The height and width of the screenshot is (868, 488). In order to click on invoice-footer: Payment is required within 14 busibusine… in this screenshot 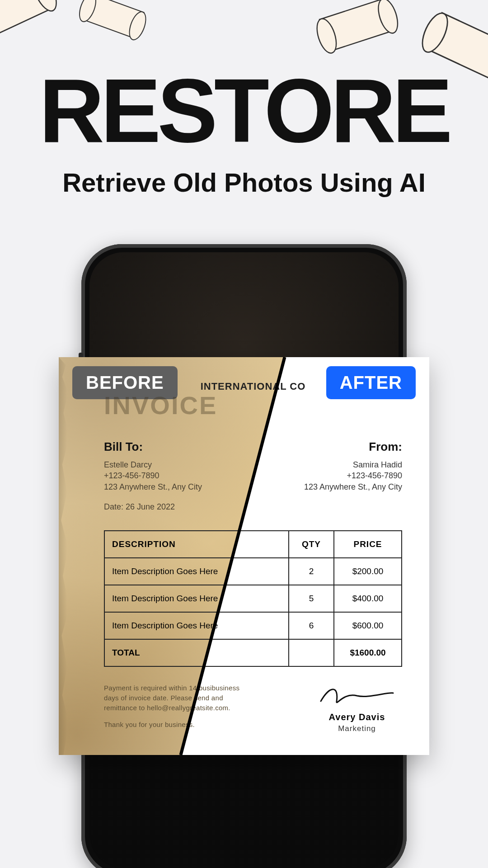, I will do `click(253, 708)`.